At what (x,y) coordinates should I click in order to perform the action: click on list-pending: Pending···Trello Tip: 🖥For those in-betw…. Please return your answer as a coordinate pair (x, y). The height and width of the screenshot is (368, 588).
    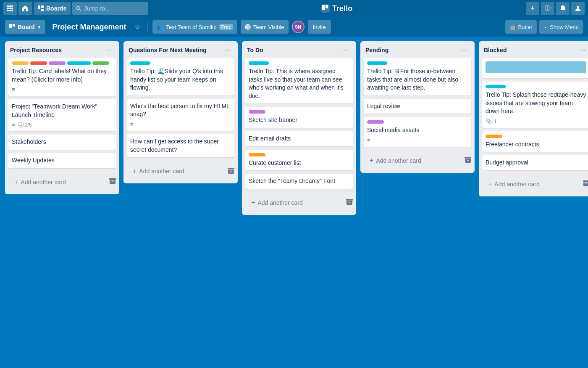
    Looking at the image, I should click on (417, 107).